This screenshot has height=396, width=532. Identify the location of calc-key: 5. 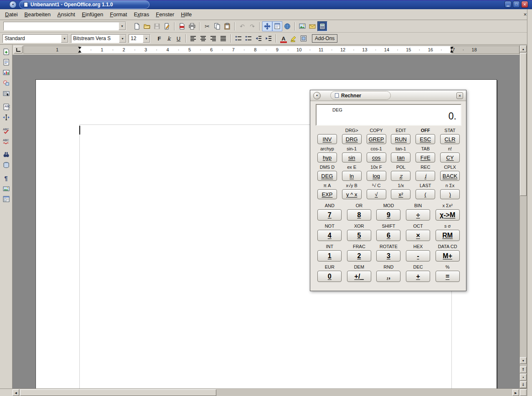
(359, 236).